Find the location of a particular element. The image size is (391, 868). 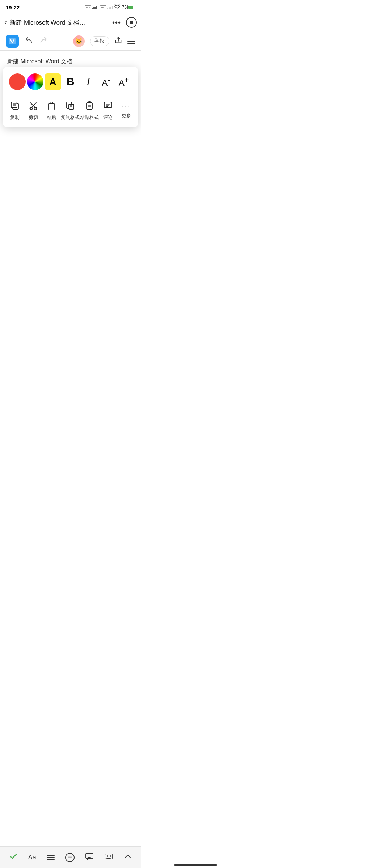

back-button: ‹ is located at coordinates (6, 22).